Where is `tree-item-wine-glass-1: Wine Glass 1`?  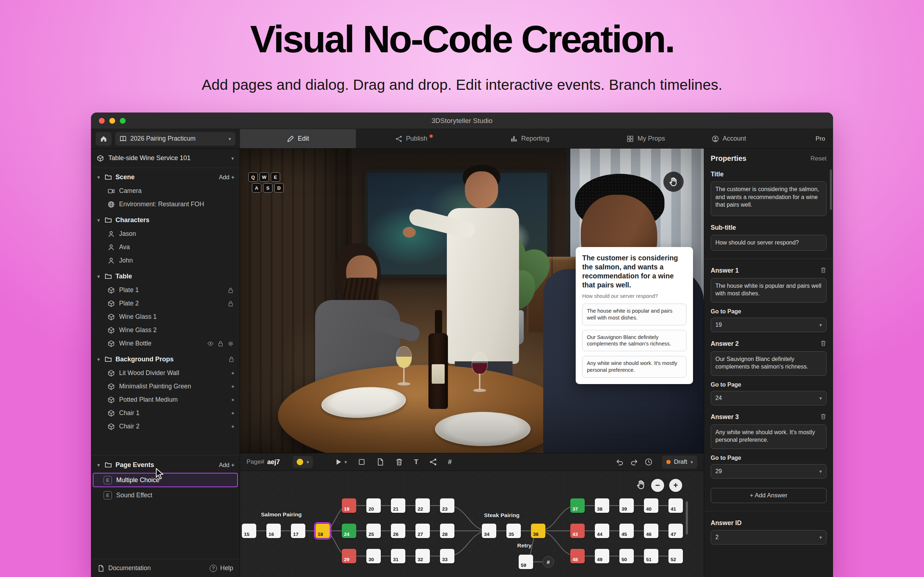
tree-item-wine-glass-1: Wine Glass 1 is located at coordinates (165, 317).